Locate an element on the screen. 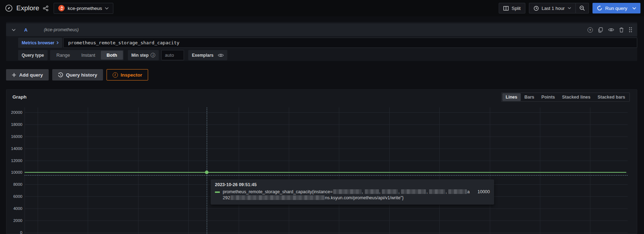  graph-tooltip: 2023-10-26 09:51:45 prometheus_remote_st… is located at coordinates (352, 192).